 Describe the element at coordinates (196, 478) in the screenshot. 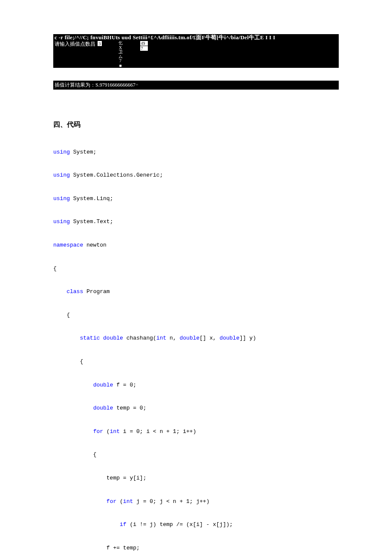

I see `code-line: temp = y[i];` at that location.